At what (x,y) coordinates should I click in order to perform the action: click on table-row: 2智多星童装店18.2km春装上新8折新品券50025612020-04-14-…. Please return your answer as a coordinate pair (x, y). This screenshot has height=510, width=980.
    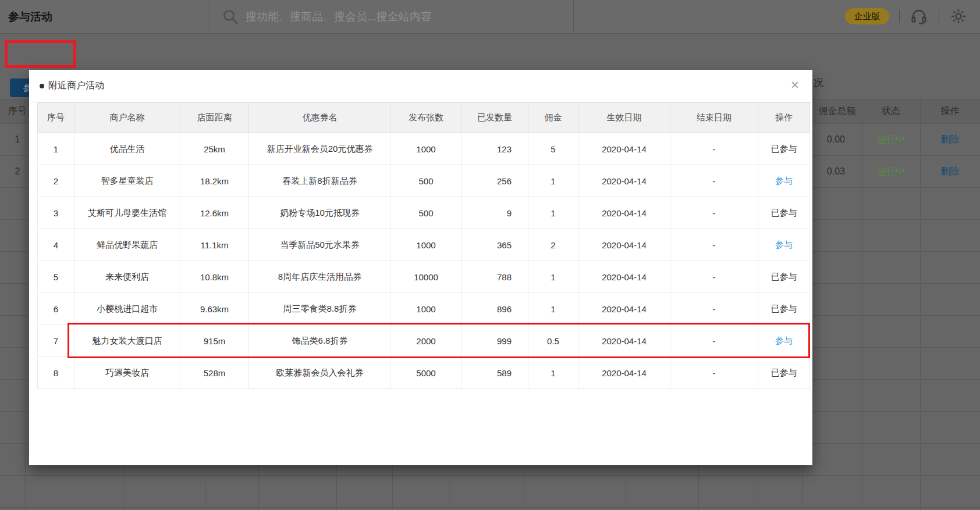
    Looking at the image, I should click on (424, 181).